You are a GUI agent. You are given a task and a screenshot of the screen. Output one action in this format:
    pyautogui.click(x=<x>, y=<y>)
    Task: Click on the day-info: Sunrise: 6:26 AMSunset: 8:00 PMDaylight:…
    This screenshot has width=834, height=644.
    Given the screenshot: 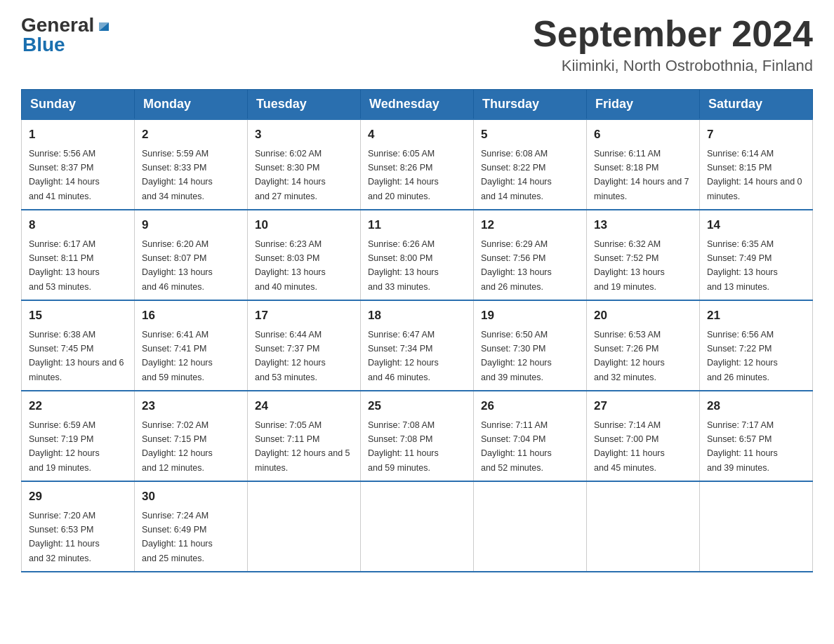 What is the action you would take?
    pyautogui.click(x=403, y=265)
    